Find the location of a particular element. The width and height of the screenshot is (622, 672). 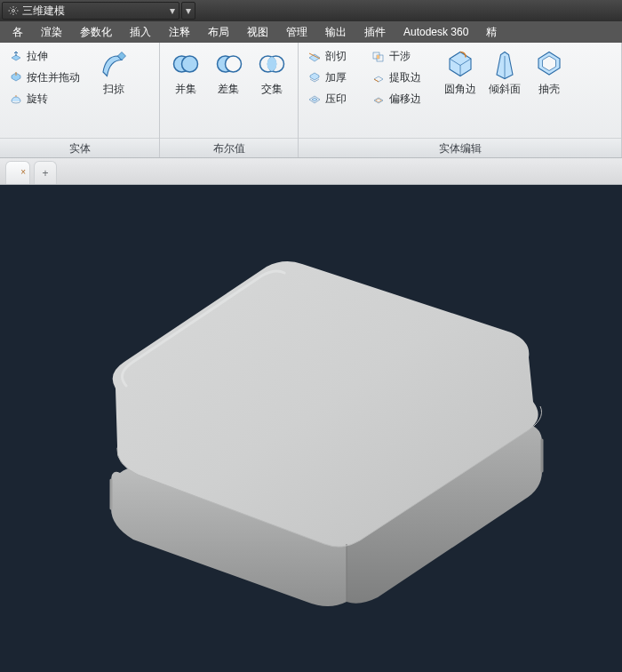

subtract-icon is located at coordinates (229, 64).